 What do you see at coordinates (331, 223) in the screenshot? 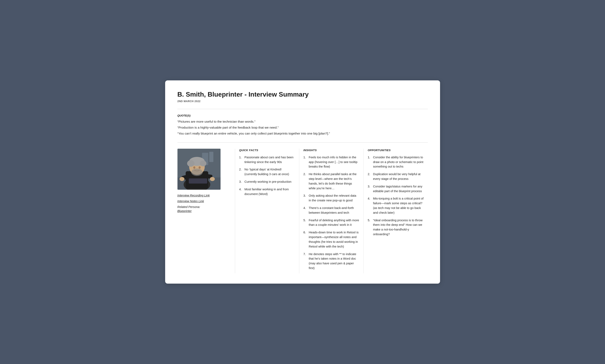
I see `list-item: Fearful of deleting anything with more t…` at bounding box center [331, 223].